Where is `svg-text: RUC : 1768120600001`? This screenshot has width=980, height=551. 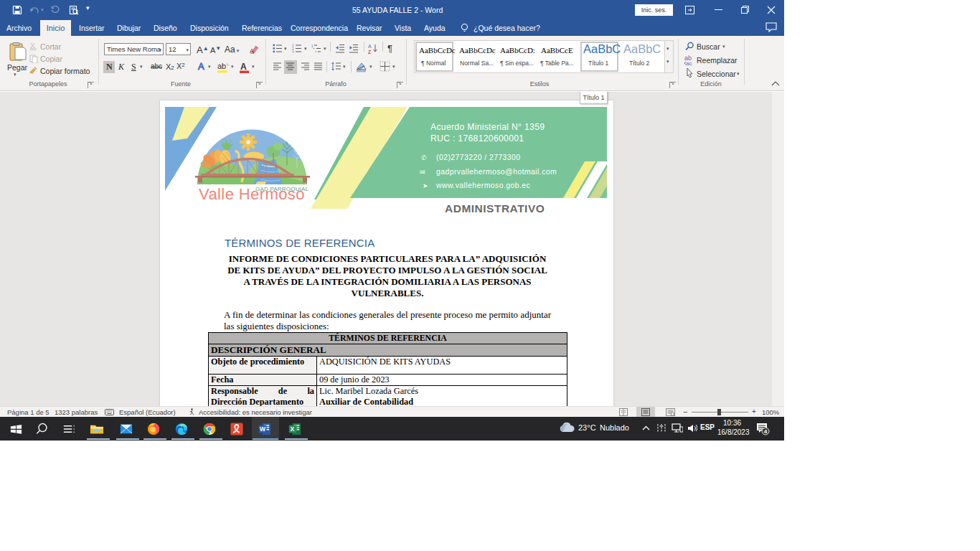 svg-text: RUC : 1768120600001 is located at coordinates (477, 138).